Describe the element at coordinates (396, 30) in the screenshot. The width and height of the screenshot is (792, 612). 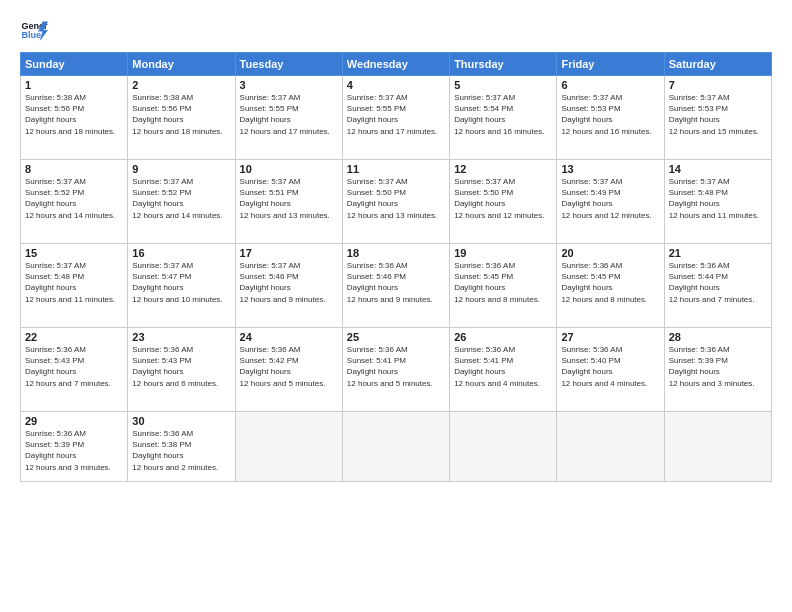
I see `header: General Blue` at that location.